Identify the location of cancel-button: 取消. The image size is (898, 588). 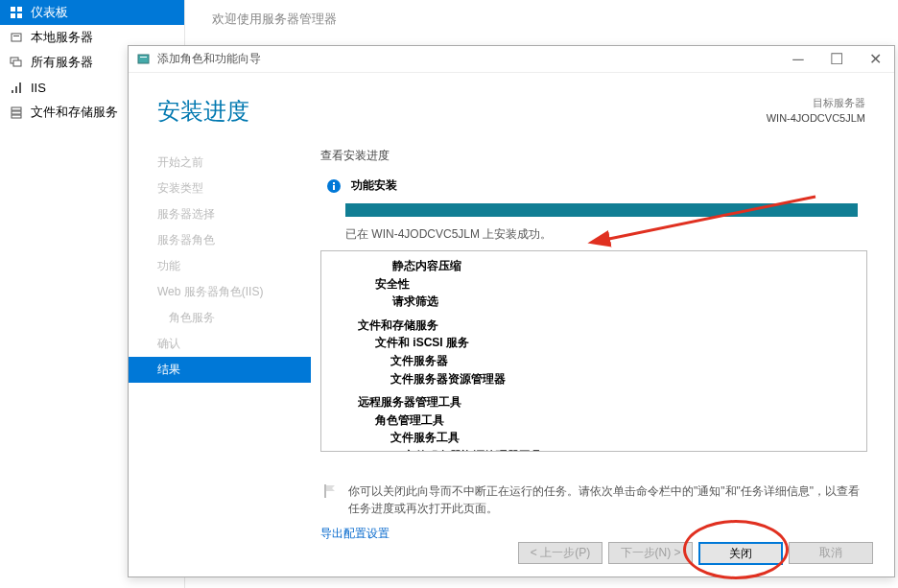
(831, 553).